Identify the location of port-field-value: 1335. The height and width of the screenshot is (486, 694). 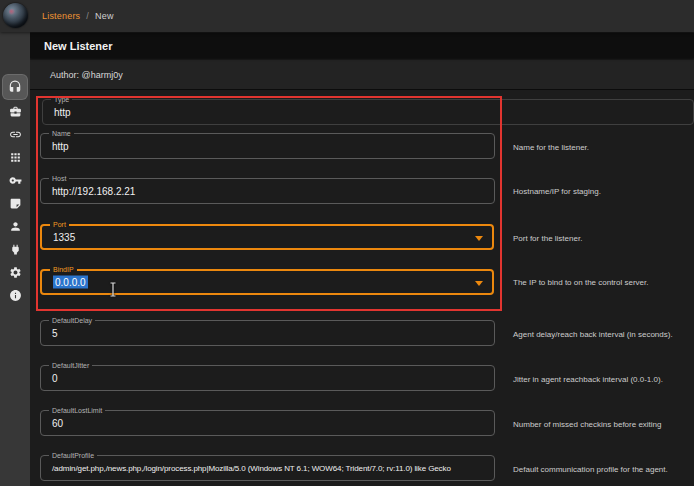
(64, 238).